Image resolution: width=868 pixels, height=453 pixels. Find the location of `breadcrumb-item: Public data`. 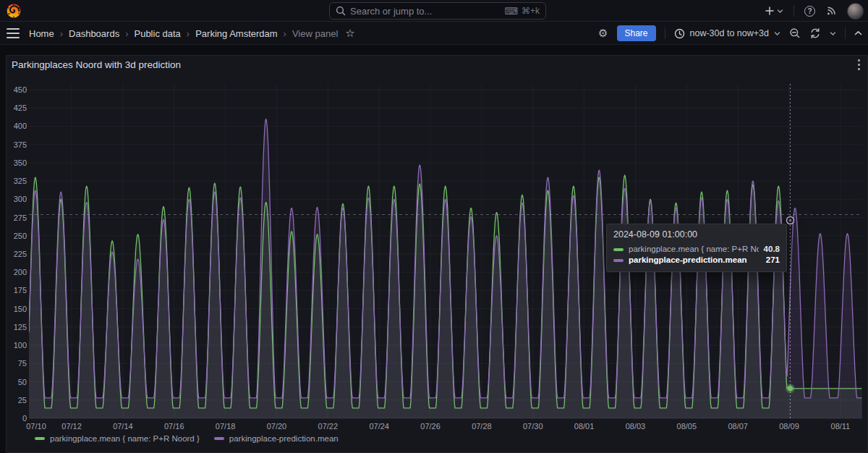

breadcrumb-item: Public data is located at coordinates (157, 33).